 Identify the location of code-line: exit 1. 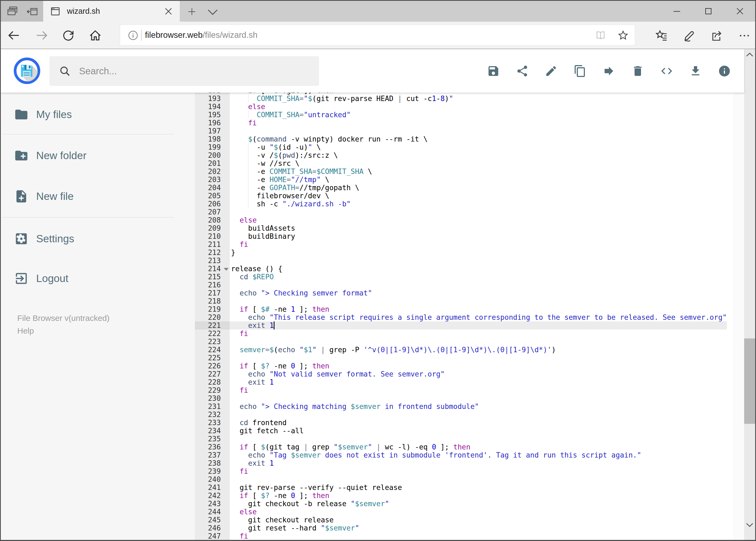
(479, 463).